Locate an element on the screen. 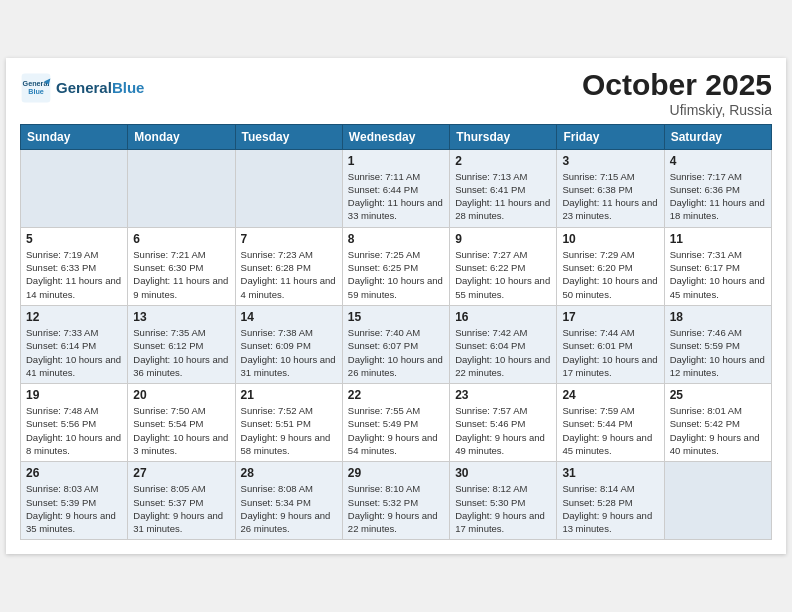 Image resolution: width=792 pixels, height=612 pixels. calendar-cell: 11Sunrise: 7:31 AM Sunset: 6:17 PM Dayli… is located at coordinates (718, 266).